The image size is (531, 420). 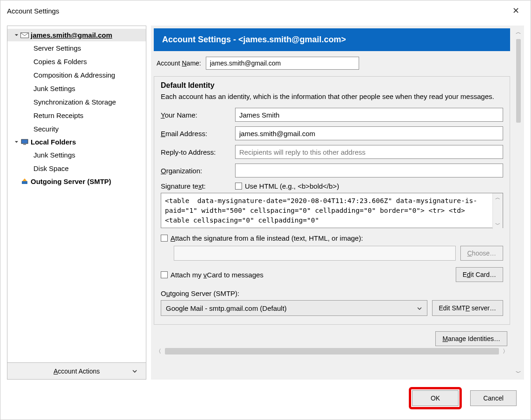 What do you see at coordinates (77, 102) in the screenshot?
I see `sidebar-item-sync-storage: Synchronization & Storage` at bounding box center [77, 102].